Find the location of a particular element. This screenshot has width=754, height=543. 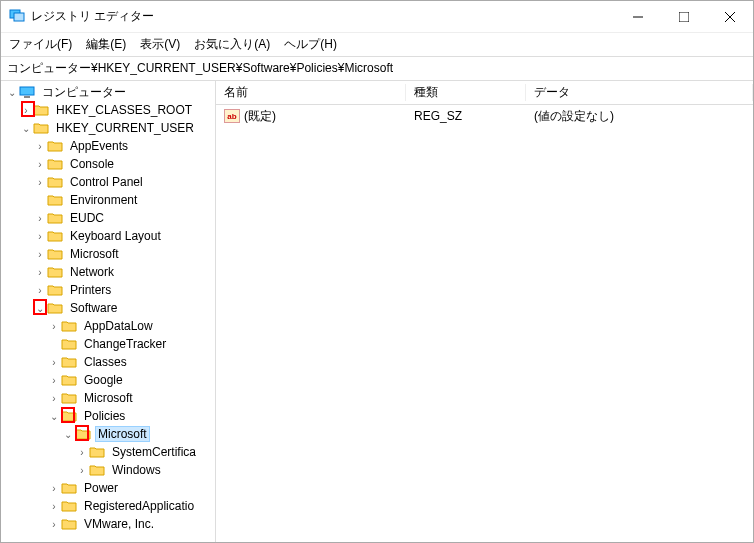

tree-item: Printers is located at coordinates (90, 290).